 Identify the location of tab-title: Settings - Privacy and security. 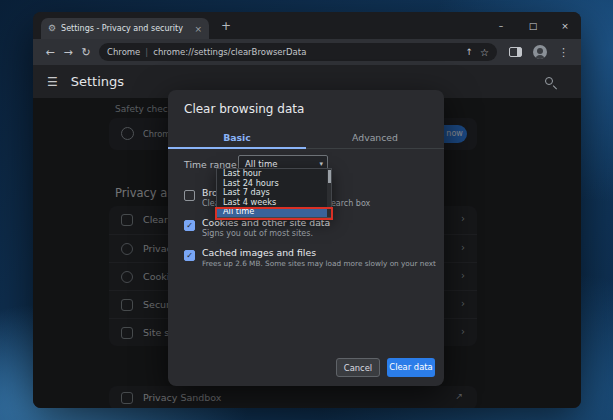
(126, 28).